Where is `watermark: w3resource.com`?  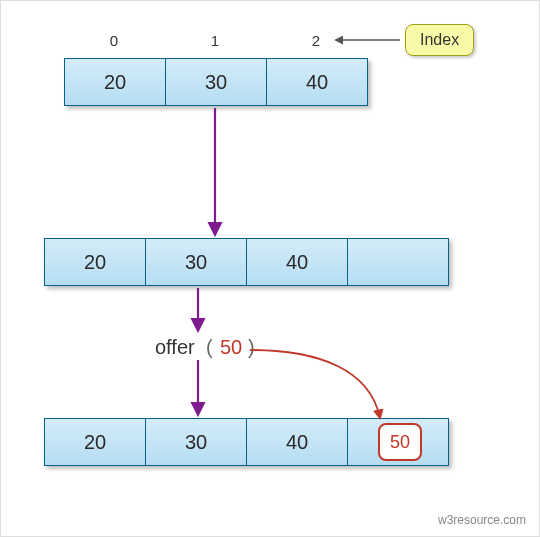 watermark: w3resource.com is located at coordinates (482, 520).